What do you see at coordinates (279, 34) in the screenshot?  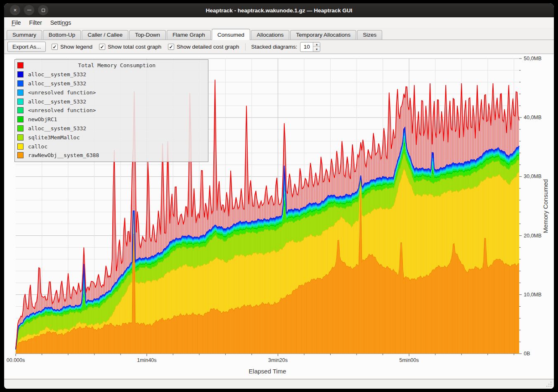 I see `tab-bar: SummaryBottom-UpCaller / CalleeTop-DownF…` at bounding box center [279, 34].